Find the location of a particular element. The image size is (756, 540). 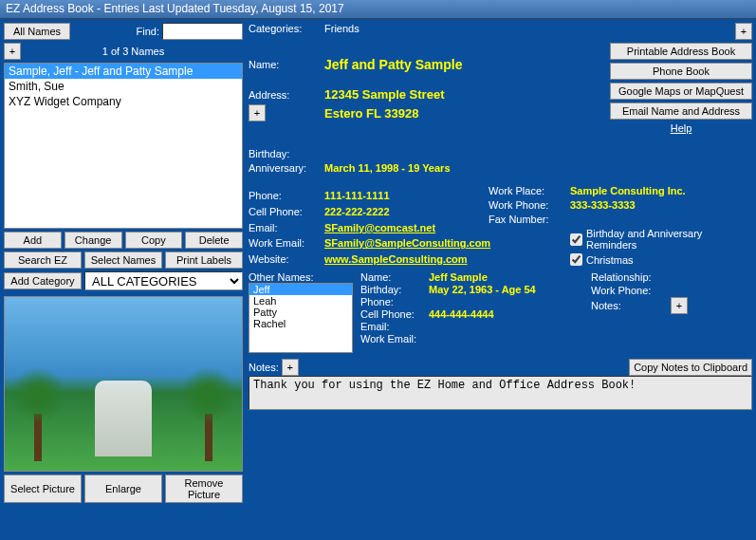

address-label: Address: is located at coordinates (283, 95).